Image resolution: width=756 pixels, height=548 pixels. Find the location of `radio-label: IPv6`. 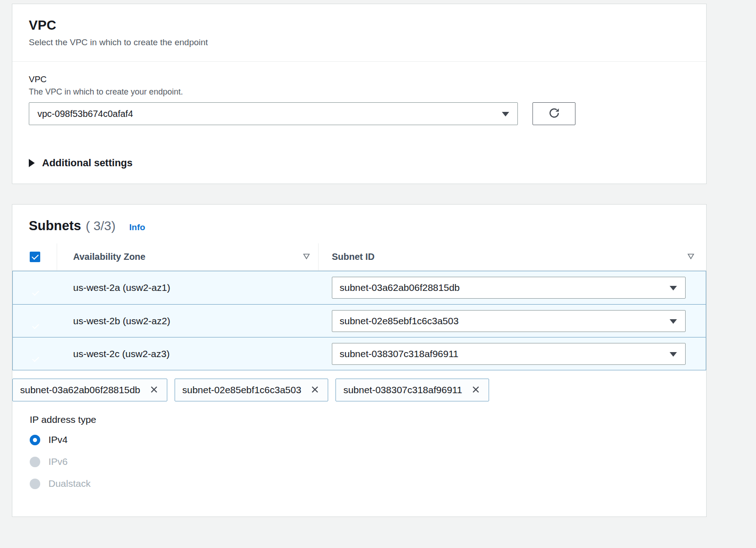

radio-label: IPv6 is located at coordinates (58, 462).